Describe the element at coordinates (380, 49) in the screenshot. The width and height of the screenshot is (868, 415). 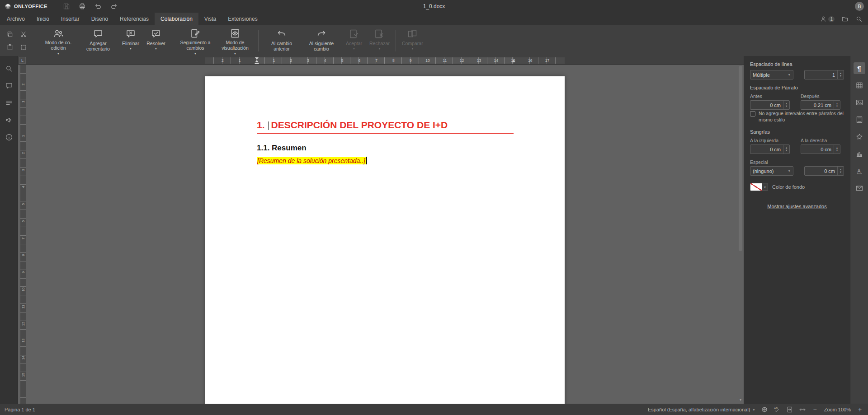
I see `chevron-down-icon: ▾` at that location.